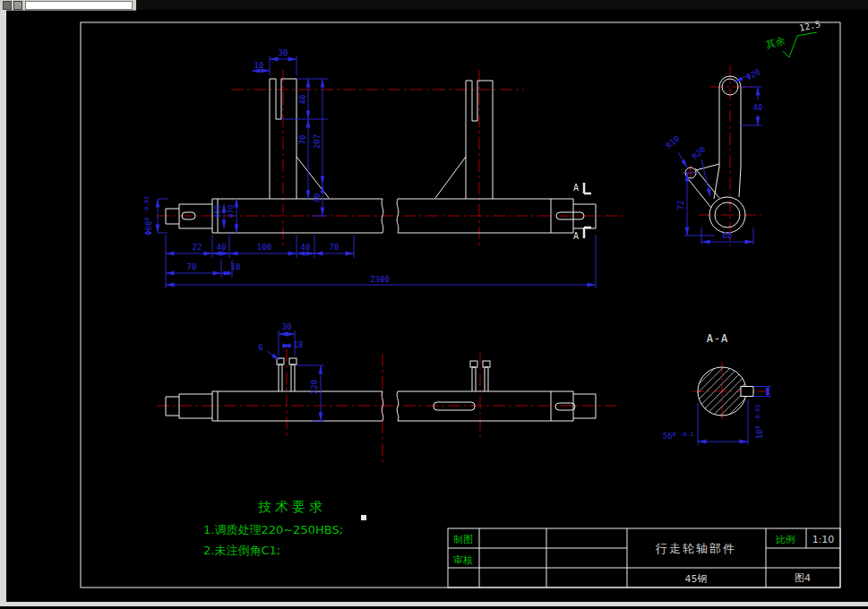 The height and width of the screenshot is (609, 868). I want to click on dim-key-10: 100 -0.03, so click(760, 422).